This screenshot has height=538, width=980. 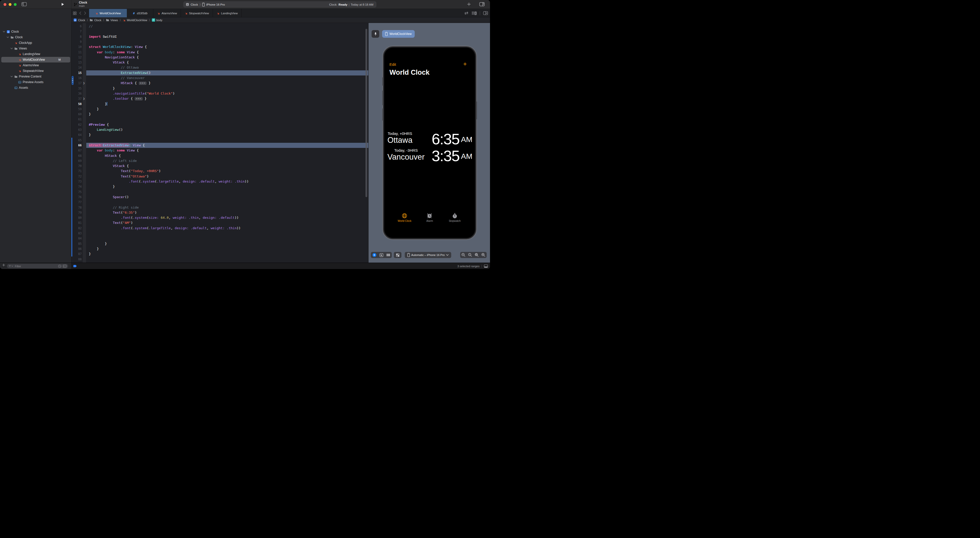 I want to click on phone-tab-alarm: Alarm, so click(x=430, y=217).